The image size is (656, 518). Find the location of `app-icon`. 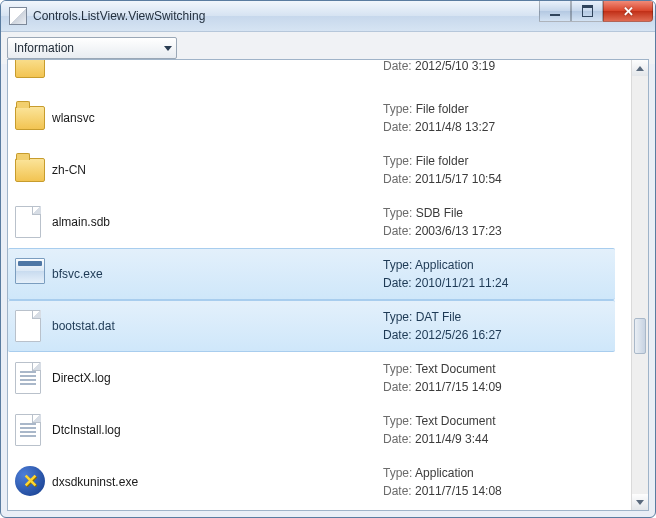

app-icon is located at coordinates (18, 16).